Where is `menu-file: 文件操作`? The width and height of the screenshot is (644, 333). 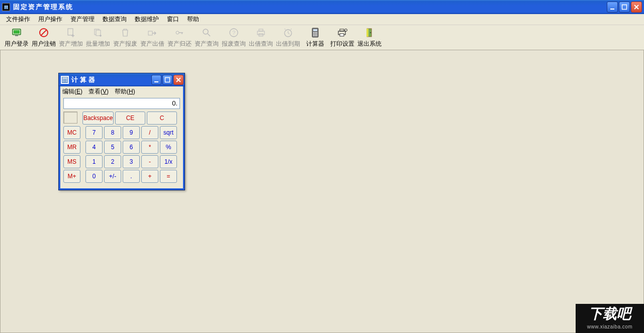
menu-file: 文件操作 is located at coordinates (18, 19).